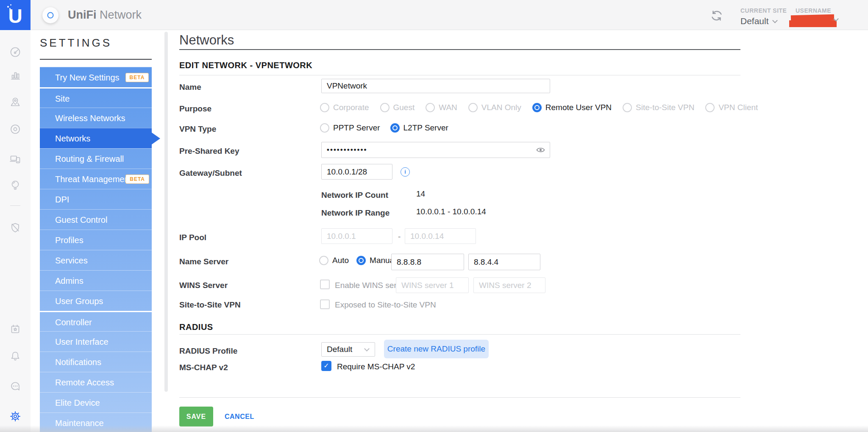 The image size is (868, 432). What do you see at coordinates (15, 416) in the screenshot?
I see `settings-gear-icon` at bounding box center [15, 416].